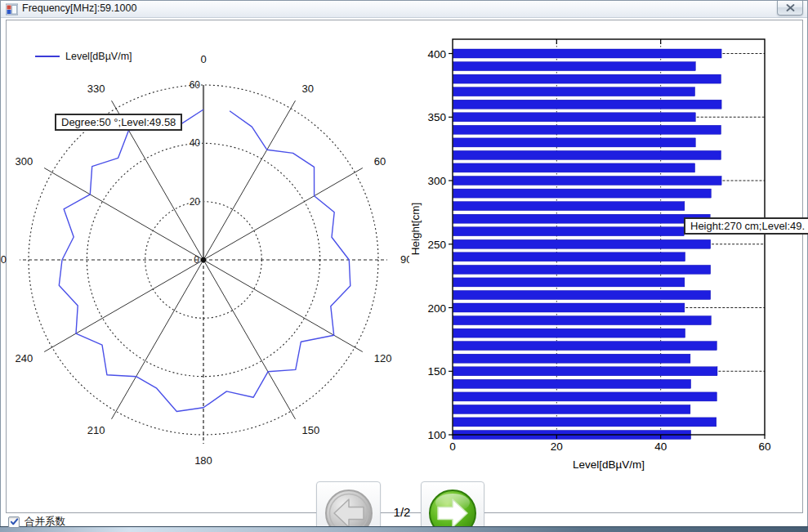 This screenshot has width=808, height=532. Describe the element at coordinates (37, 521) in the screenshot. I see `merge-coefficient-checkbox: 合并系数` at that location.